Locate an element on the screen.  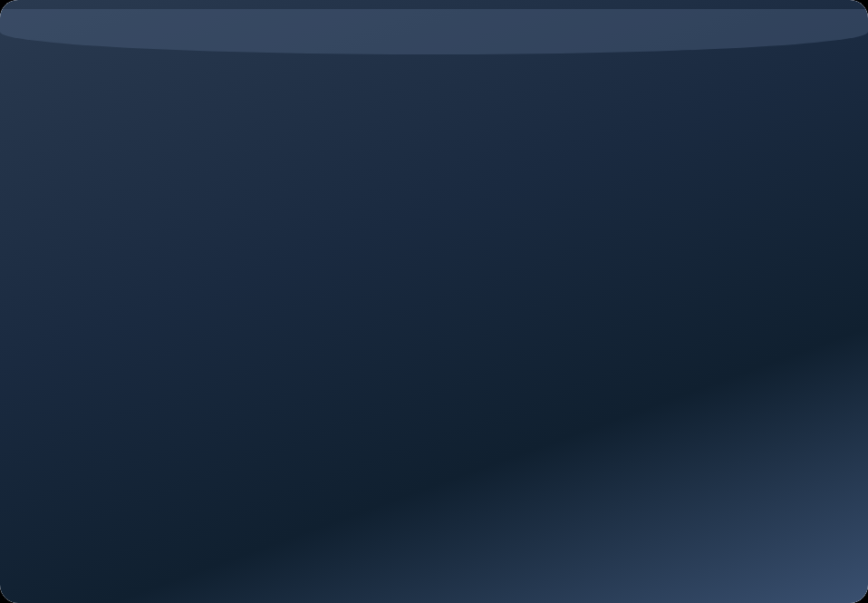
featured-grid is located at coordinates (574, 499).